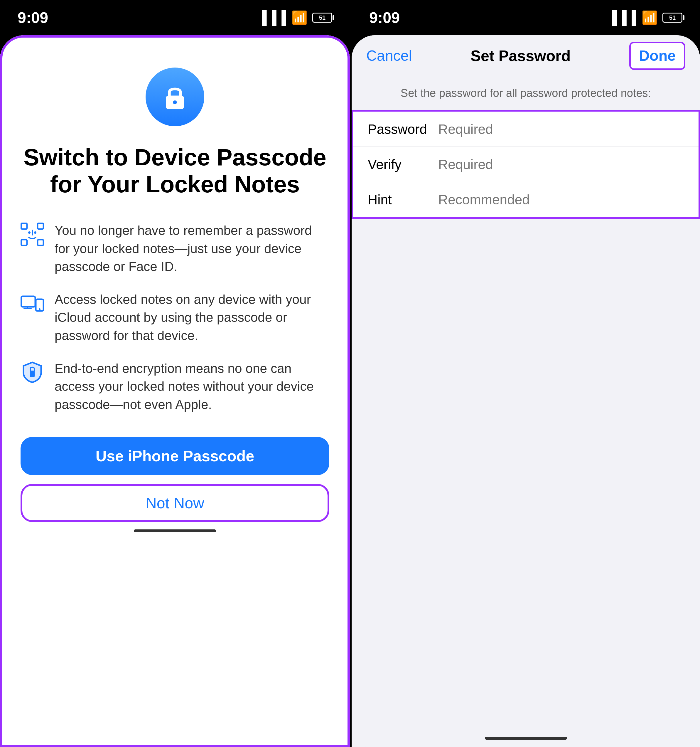 This screenshot has width=700, height=747. I want to click on left-status-right: ▐▐▐ 📶 51, so click(295, 18).